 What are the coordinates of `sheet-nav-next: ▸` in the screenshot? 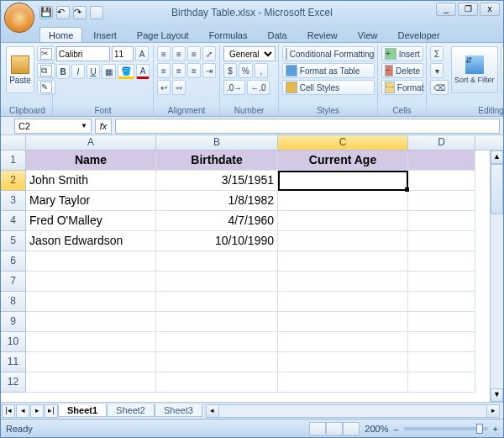 It's located at (37, 411).